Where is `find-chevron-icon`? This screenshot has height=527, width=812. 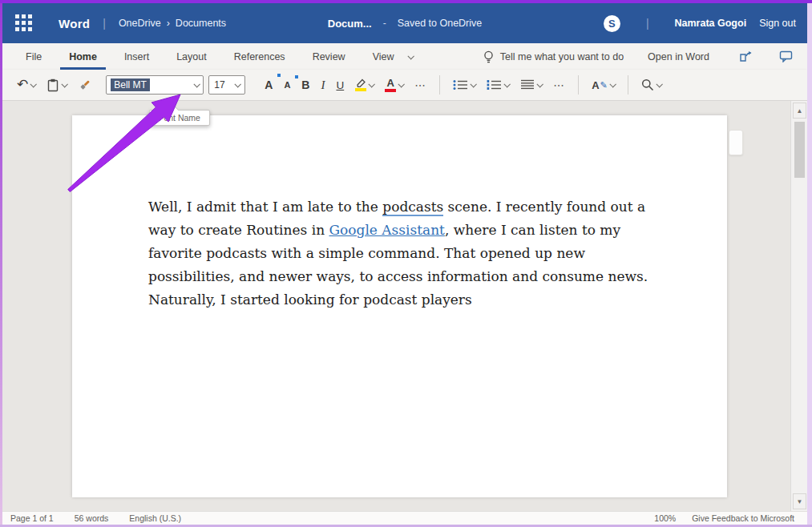
find-chevron-icon is located at coordinates (659, 84).